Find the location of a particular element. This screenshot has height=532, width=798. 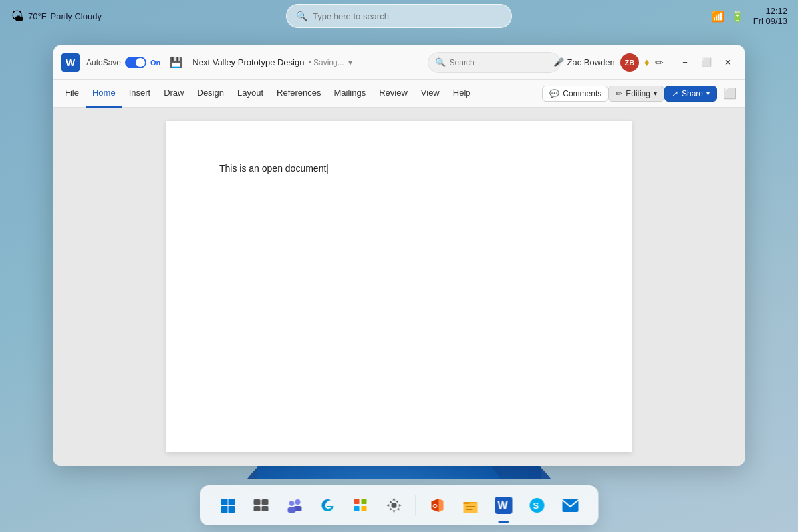

store-icon is located at coordinates (361, 505).